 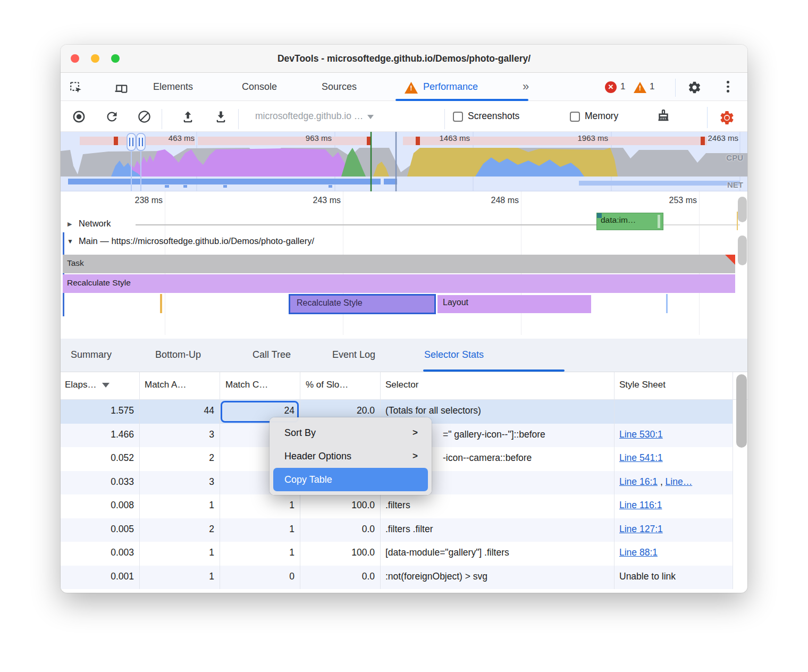 What do you see at coordinates (315, 116) in the screenshot?
I see `profile-select: microsoftedge.github.io …` at bounding box center [315, 116].